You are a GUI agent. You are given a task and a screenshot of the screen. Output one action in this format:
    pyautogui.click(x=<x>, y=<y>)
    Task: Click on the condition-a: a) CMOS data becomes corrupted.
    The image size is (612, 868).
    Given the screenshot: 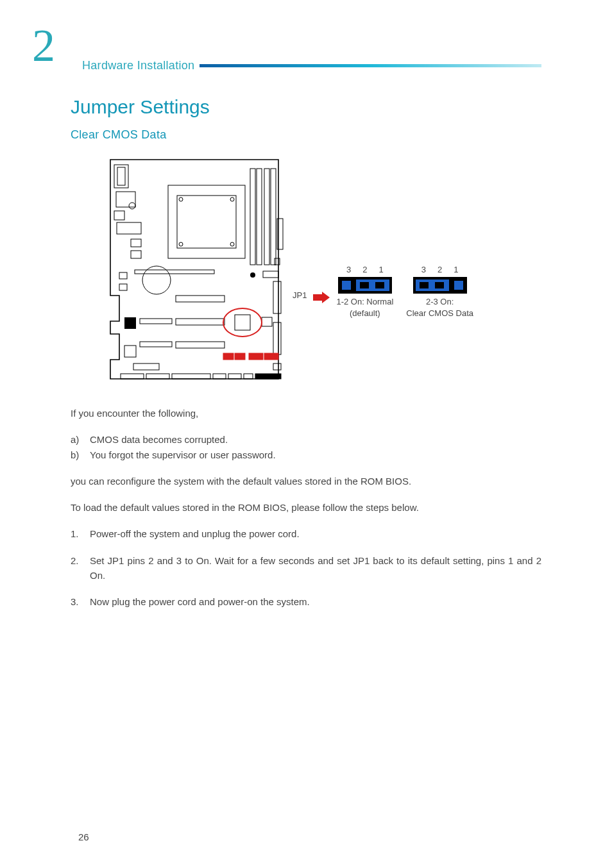 What is the action you would take?
    pyautogui.click(x=306, y=440)
    